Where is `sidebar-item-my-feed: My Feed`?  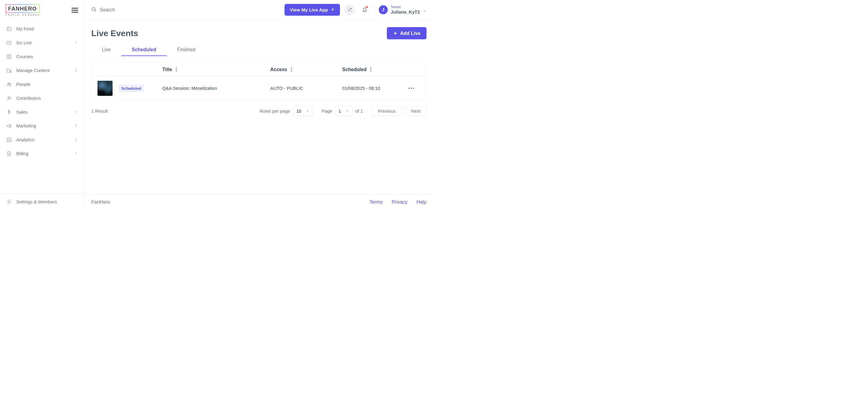 sidebar-item-my-feed: My Feed is located at coordinates (42, 29).